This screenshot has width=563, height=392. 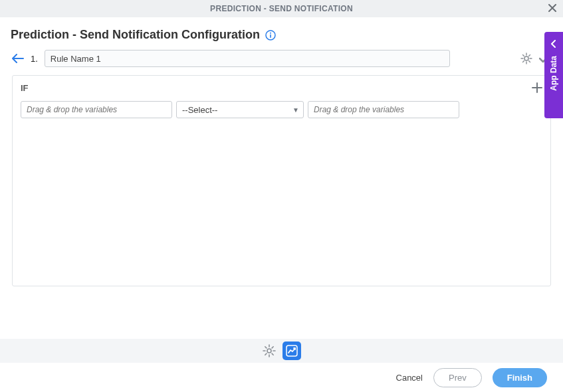 I want to click on chart-icon, so click(x=292, y=351).